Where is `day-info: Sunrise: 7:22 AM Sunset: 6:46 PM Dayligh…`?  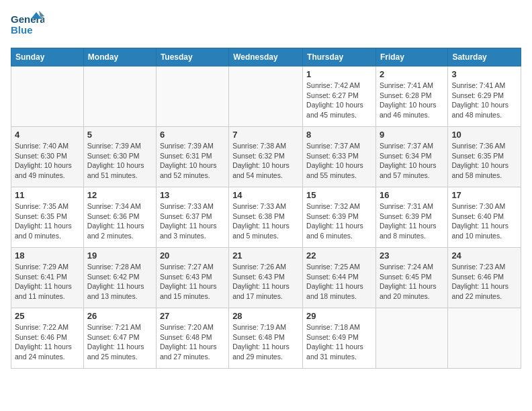
day-info: Sunrise: 7:22 AM Sunset: 6:46 PM Dayligh… is located at coordinates (47, 342).